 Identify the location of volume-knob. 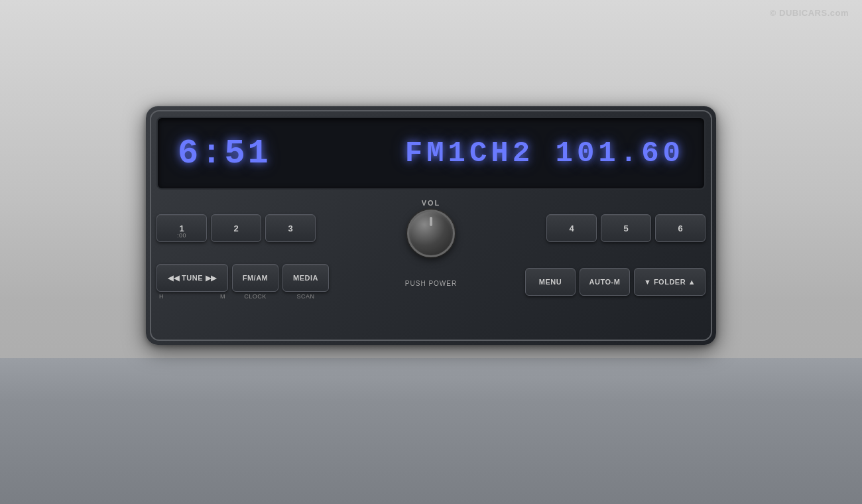
(431, 233).